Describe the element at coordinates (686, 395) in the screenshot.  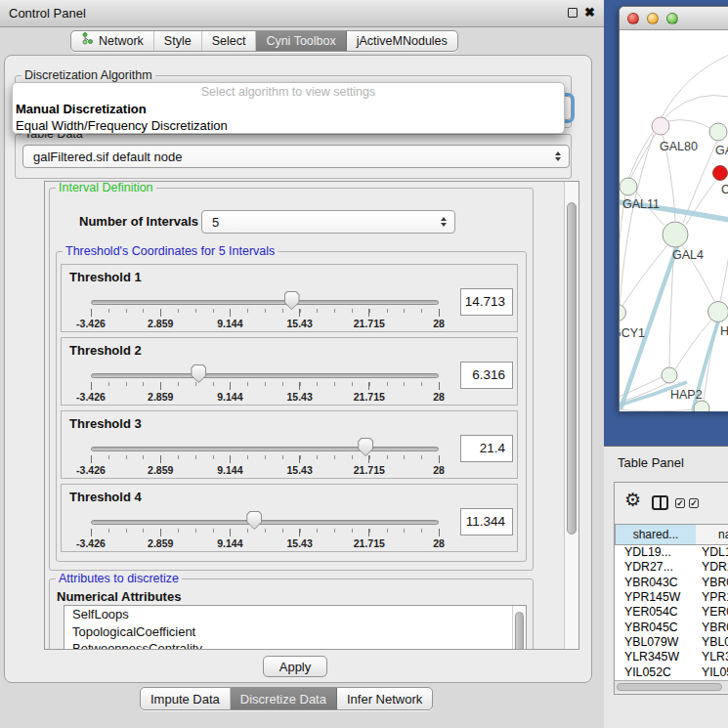
I see `node-label: HAP2` at that location.